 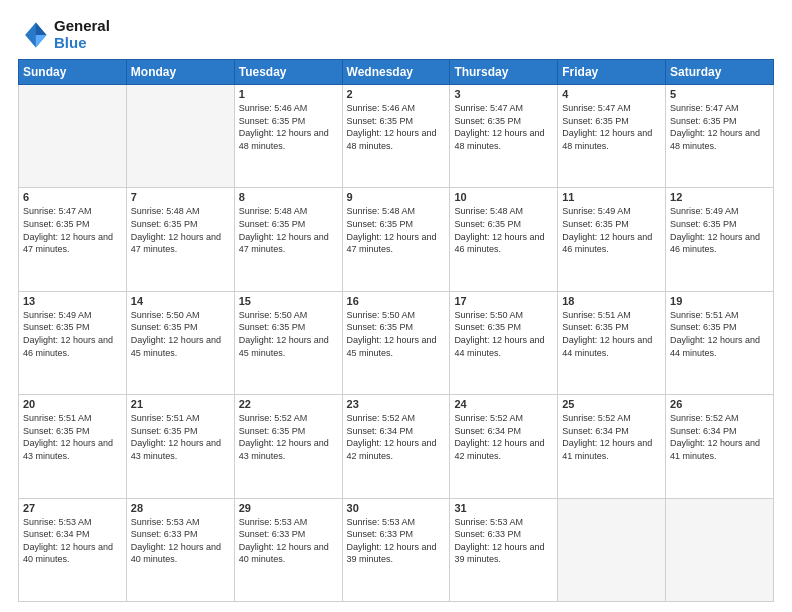 I want to click on logo: General Blue, so click(x=64, y=34).